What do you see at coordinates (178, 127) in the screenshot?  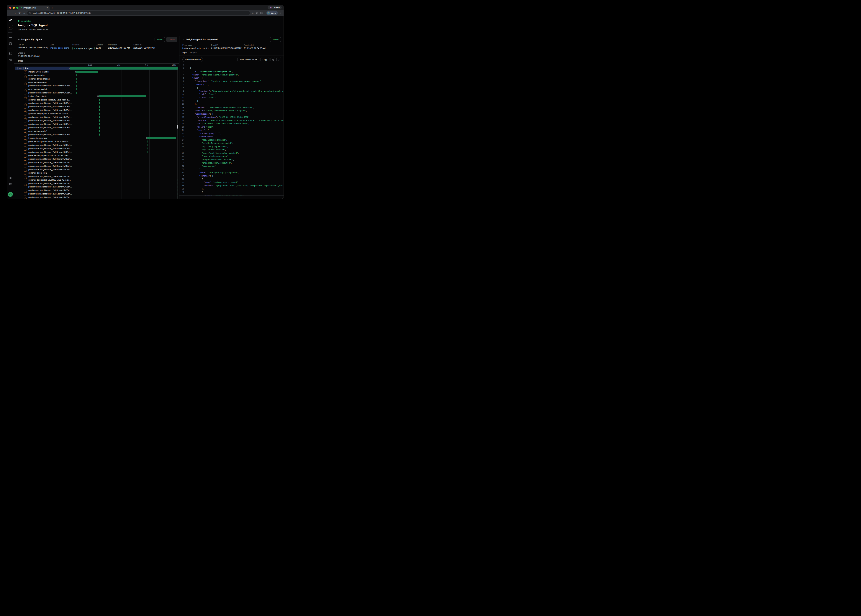 I see `trace-scrollbar-thumb` at bounding box center [178, 127].